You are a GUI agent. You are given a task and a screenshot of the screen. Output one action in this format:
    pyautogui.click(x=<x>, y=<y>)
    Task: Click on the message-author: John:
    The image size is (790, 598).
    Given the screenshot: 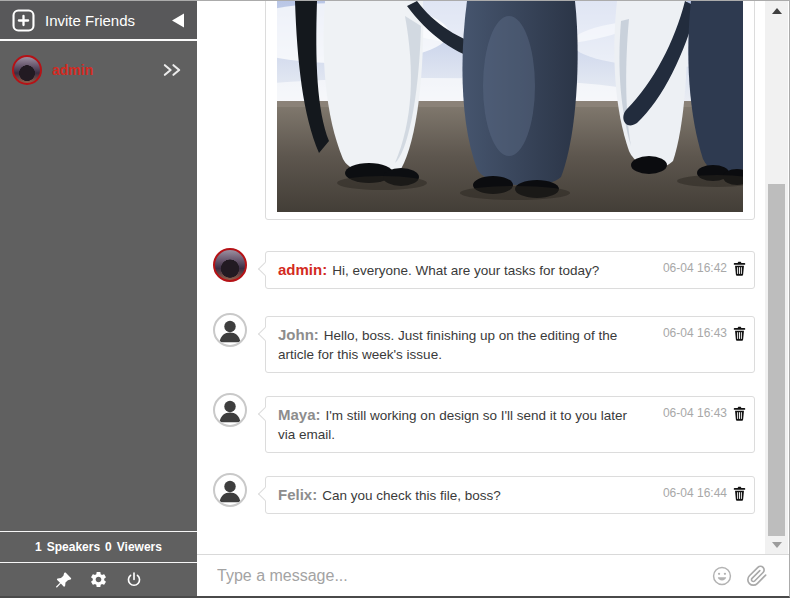 What is the action you would take?
    pyautogui.click(x=298, y=334)
    